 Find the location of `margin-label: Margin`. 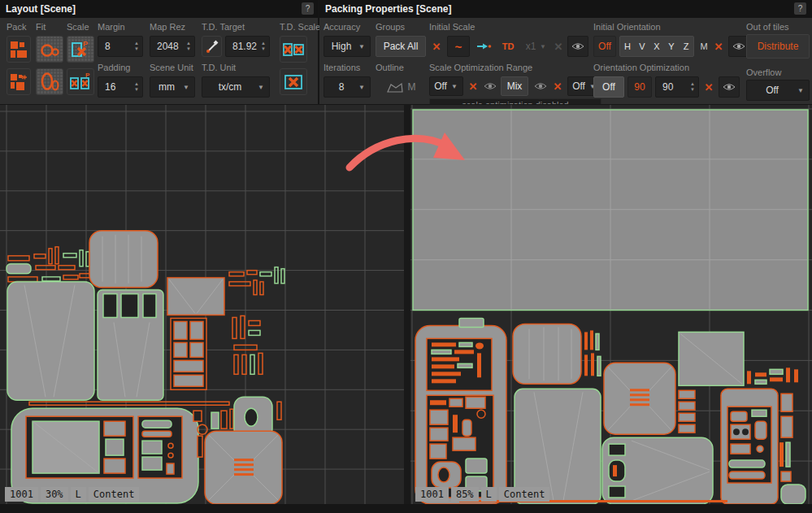

margin-label: Margin is located at coordinates (111, 27).